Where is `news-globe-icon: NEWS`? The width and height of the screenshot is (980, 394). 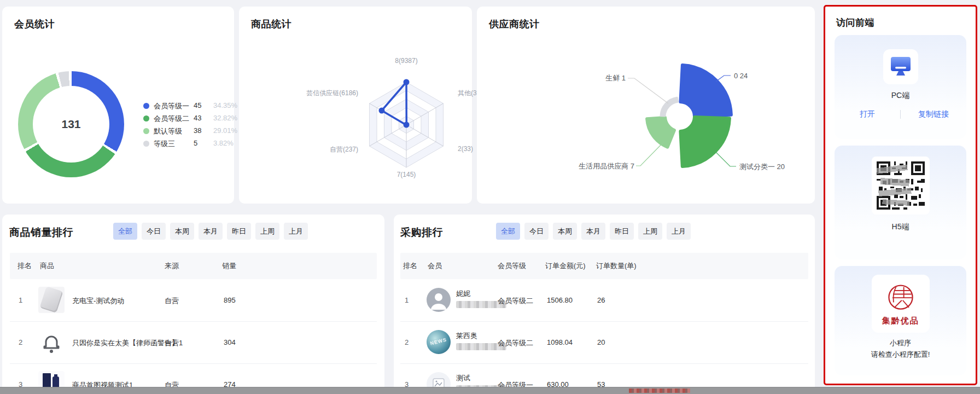 news-globe-icon: NEWS is located at coordinates (439, 341).